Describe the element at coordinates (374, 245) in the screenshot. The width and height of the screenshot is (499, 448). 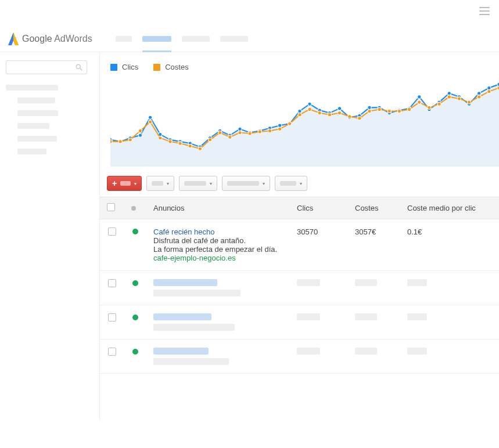
I see `cell-costes: 3057€` at that location.